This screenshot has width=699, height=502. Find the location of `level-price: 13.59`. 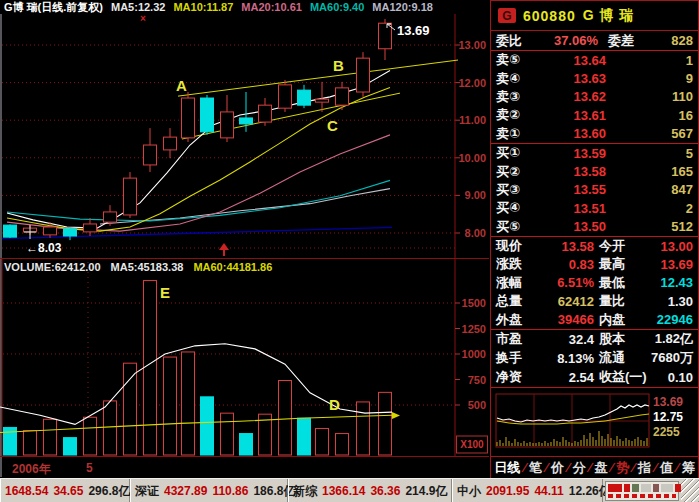

level-price: 13.59 is located at coordinates (573, 154).